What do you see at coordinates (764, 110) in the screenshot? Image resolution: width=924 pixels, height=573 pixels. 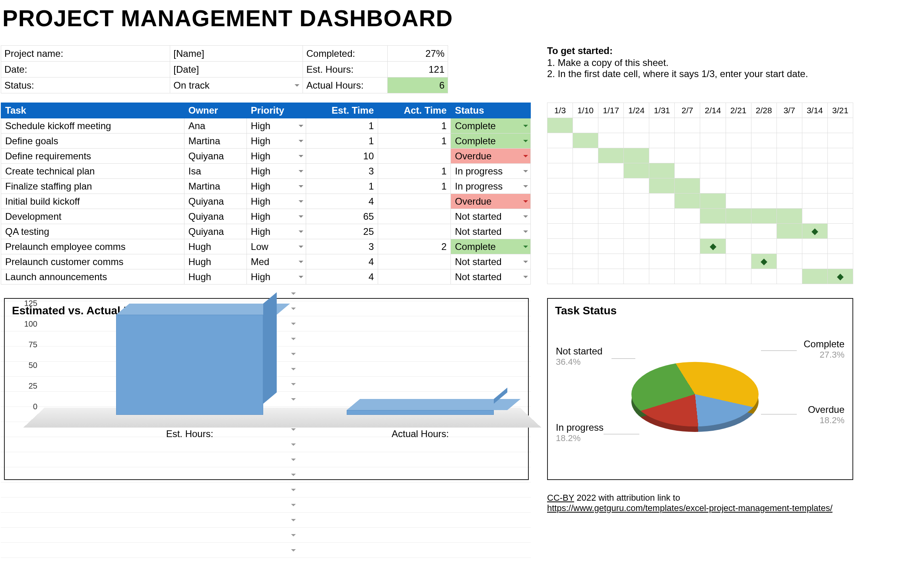 I see `gantt-date-header: 2/28` at bounding box center [764, 110].